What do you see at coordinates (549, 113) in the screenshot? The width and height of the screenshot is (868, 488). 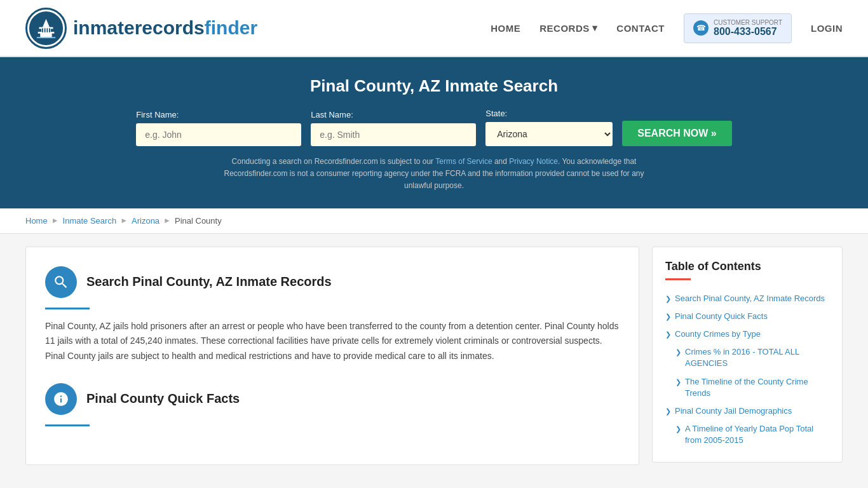 I see `state-label: State:` at bounding box center [549, 113].